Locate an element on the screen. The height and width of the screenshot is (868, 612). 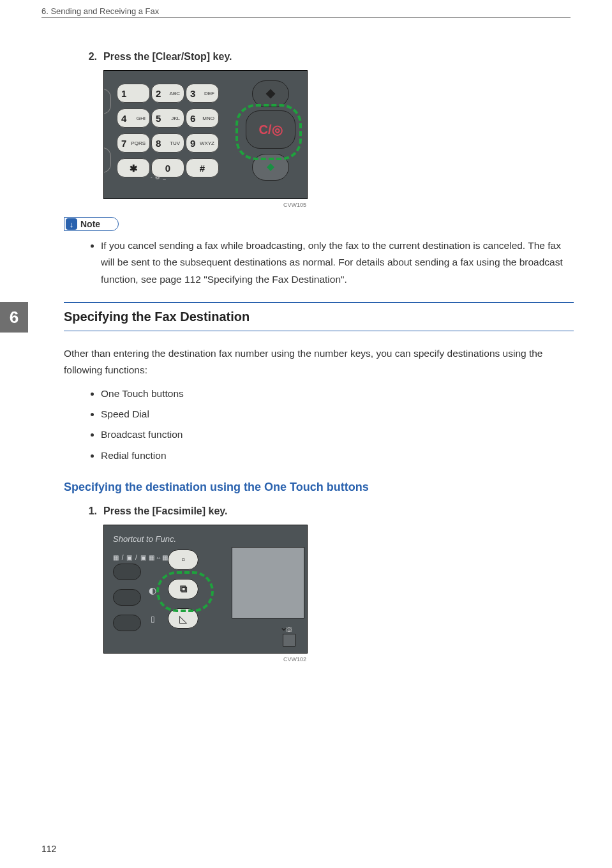
intro-paragraph: Other than entering the destination fax … is located at coordinates (319, 363).